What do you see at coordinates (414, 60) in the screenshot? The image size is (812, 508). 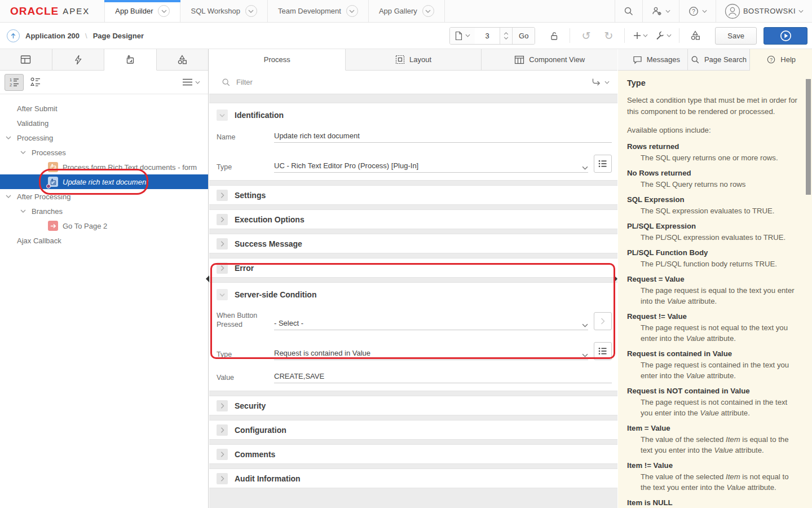 I see `center-tab-layout: Layout` at bounding box center [414, 60].